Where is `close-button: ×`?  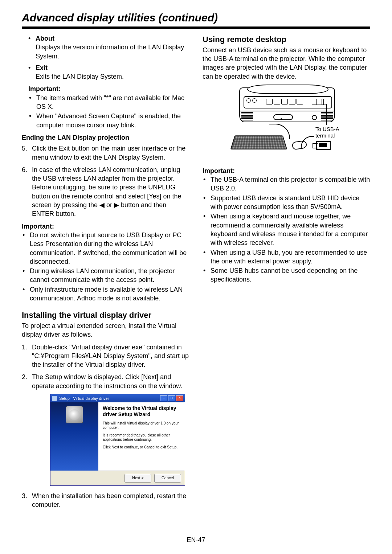 close-button: × is located at coordinates (180, 398).